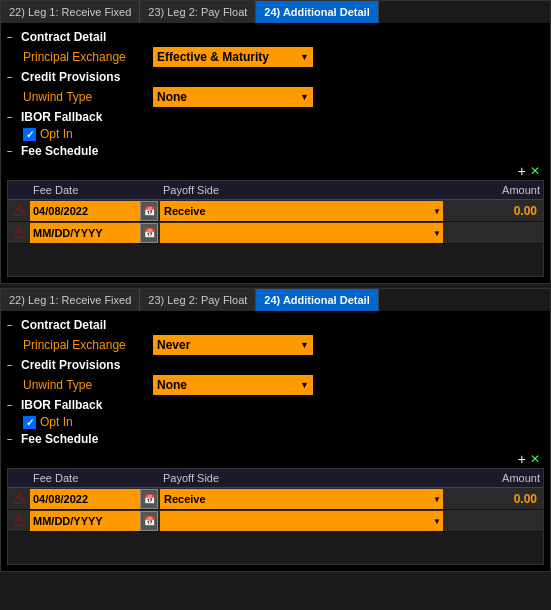 This screenshot has width=551, height=610. I want to click on unwind-type-dropdown-wrap-1: None Standard Mandatory, so click(233, 97).